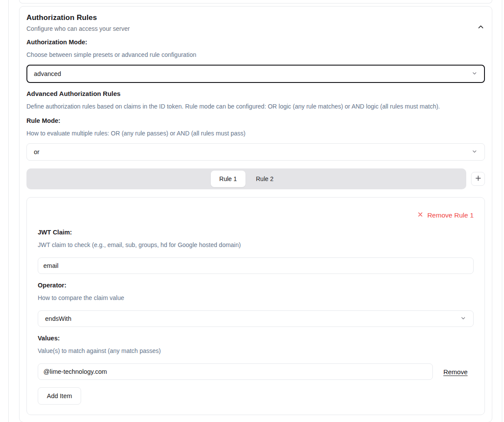  I want to click on rule-tabs: Rule 1 Rule 2, so click(246, 179).